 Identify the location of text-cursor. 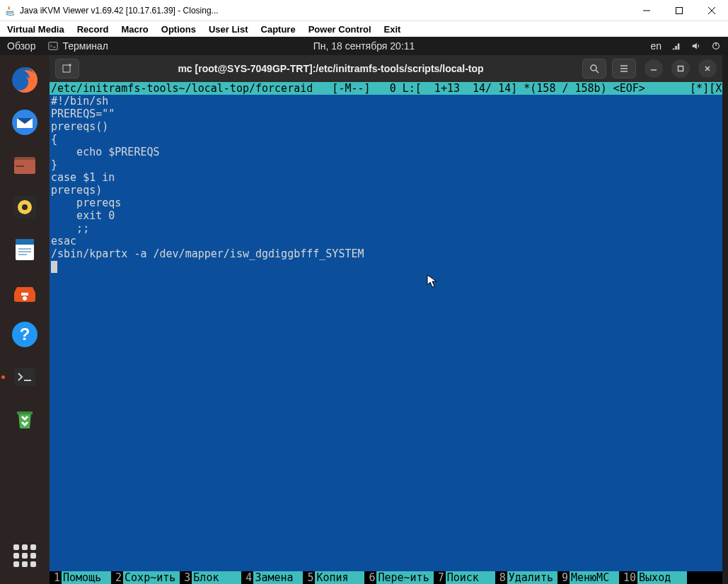
(54, 267).